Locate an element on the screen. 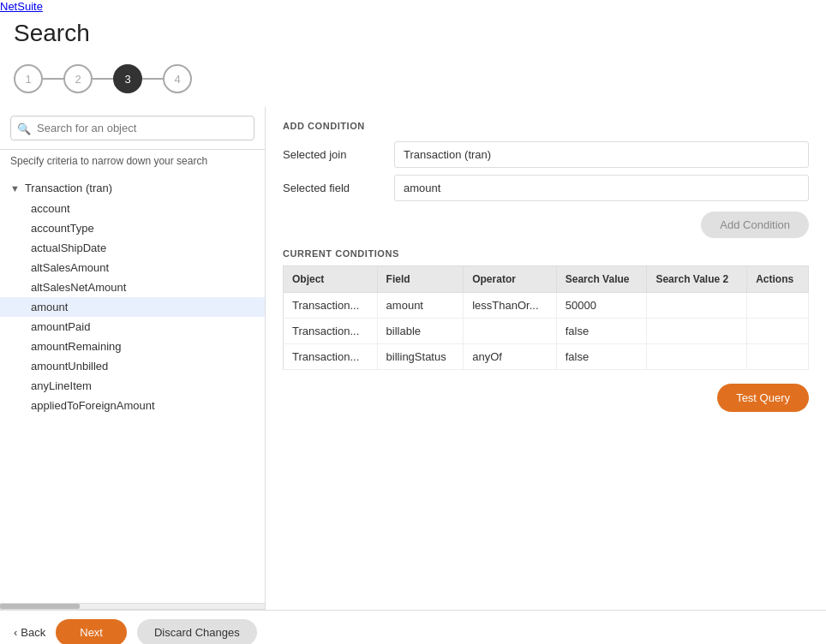 This screenshot has height=644, width=826. tree-child-altsalesamount: altSalesAmount is located at coordinates (132, 267).